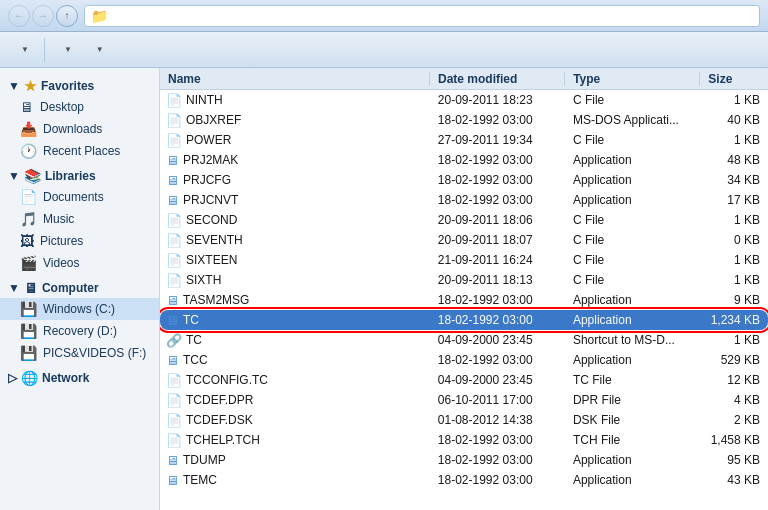 The image size is (768, 510). Describe the element at coordinates (27, 241) in the screenshot. I see `pictures-icon: 🖼` at that location.